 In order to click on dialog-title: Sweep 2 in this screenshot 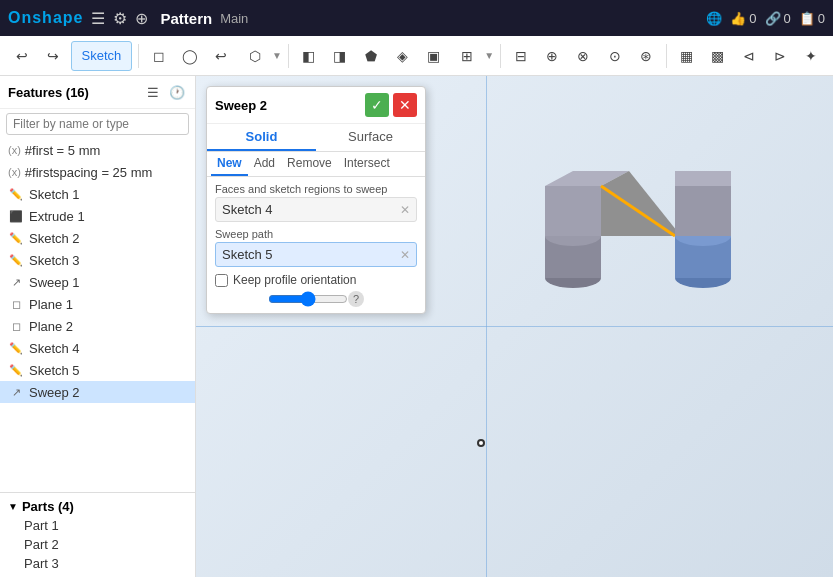, I will do `click(241, 106)`.